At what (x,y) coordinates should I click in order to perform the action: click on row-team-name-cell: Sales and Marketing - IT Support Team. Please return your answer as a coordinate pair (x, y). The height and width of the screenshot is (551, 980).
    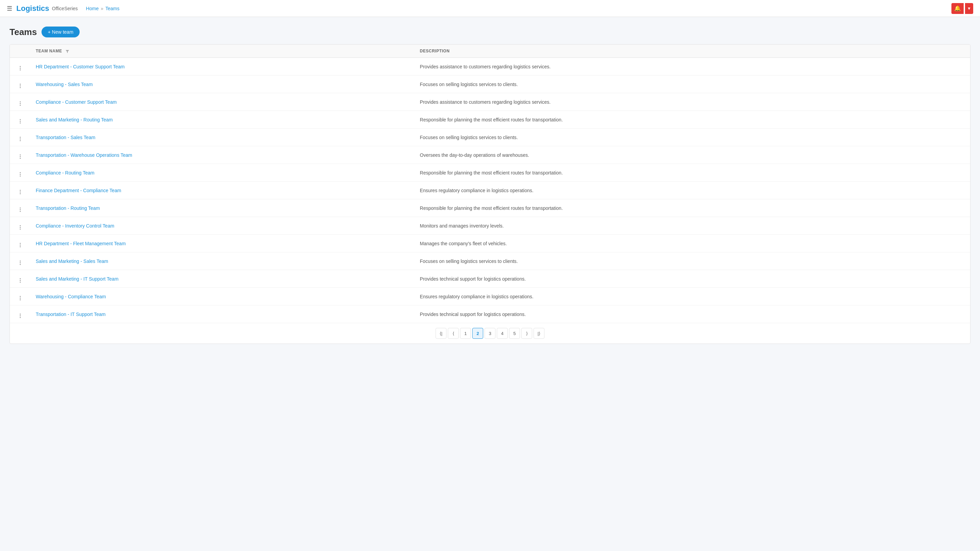
    Looking at the image, I should click on (222, 279).